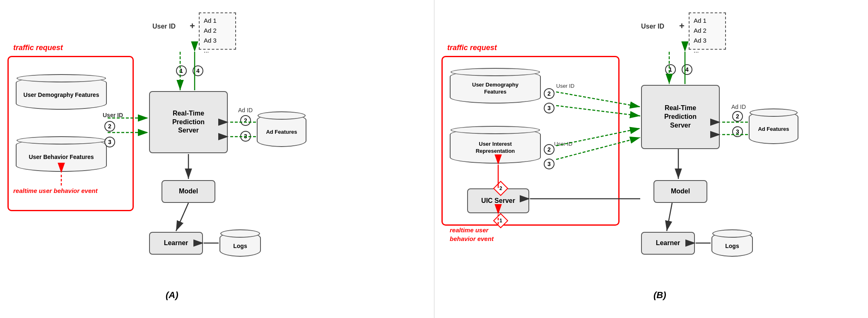 The height and width of the screenshot is (318, 868). What do you see at coordinates (110, 142) in the screenshot?
I see `circle-3-userid-a: 3` at bounding box center [110, 142].